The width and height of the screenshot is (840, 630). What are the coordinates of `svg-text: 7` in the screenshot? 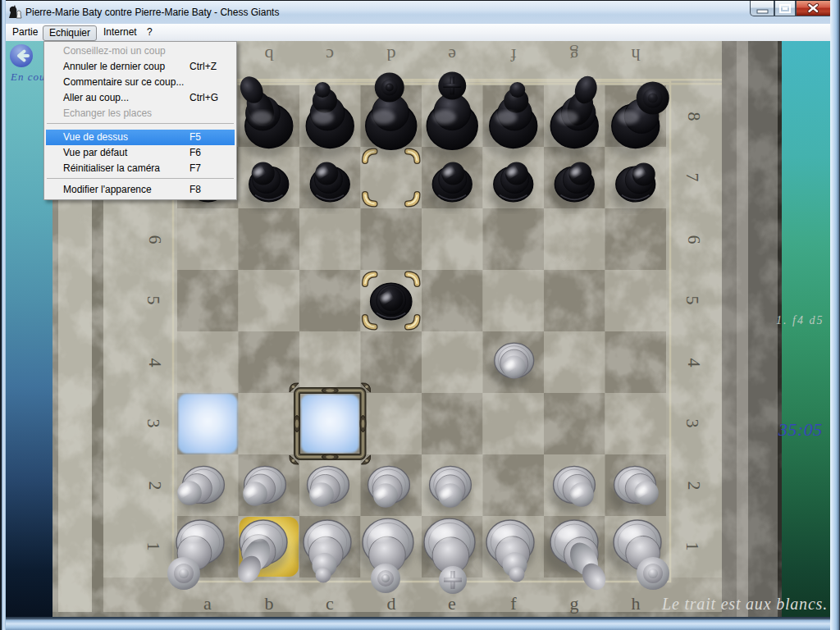 It's located at (692, 177).